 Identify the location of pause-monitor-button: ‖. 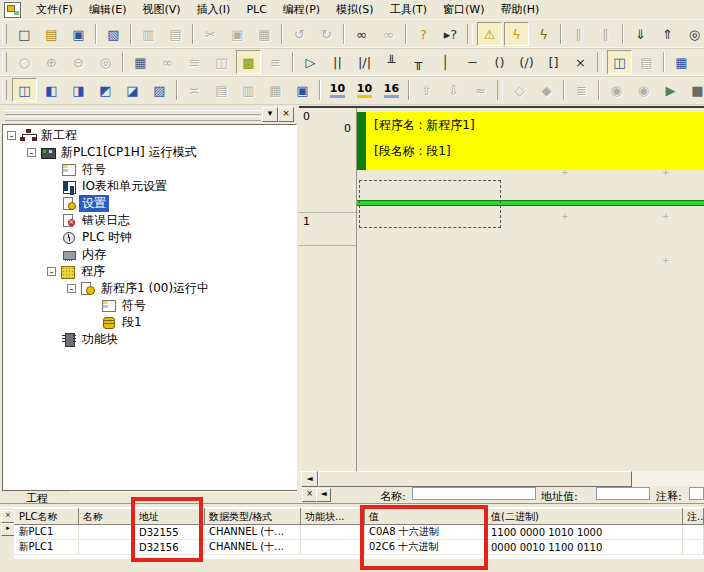
(606, 34).